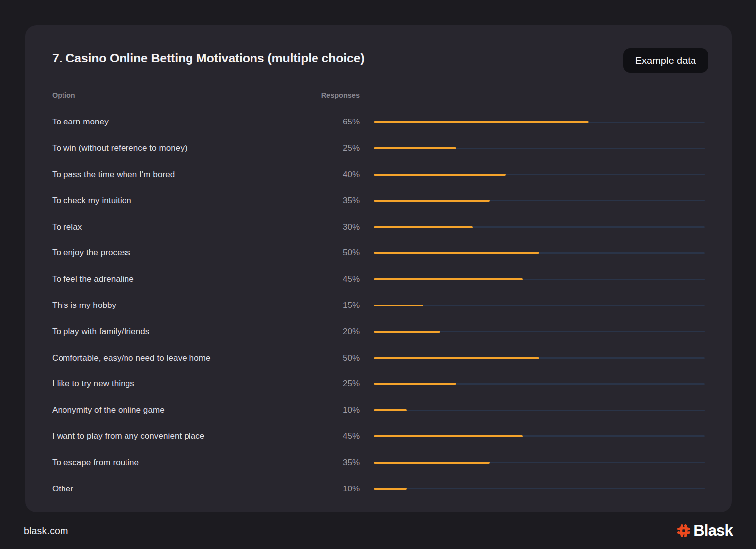 The width and height of the screenshot is (756, 549). Describe the element at coordinates (378, 436) in the screenshot. I see `table-row: I want to play from any convenient place…` at that location.